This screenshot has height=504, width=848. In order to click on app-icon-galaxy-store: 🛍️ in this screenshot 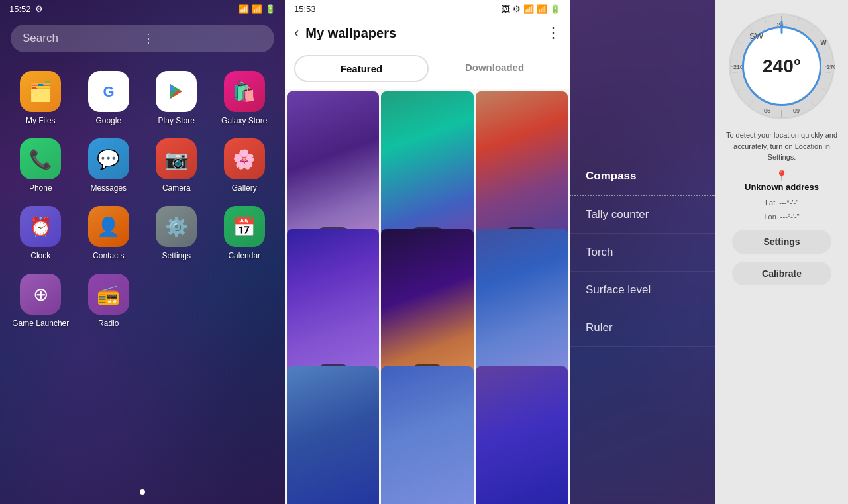, I will do `click(244, 91)`.